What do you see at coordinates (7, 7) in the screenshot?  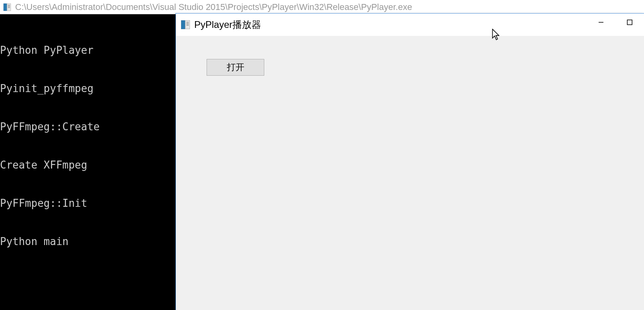 I see `console-app-icon` at bounding box center [7, 7].